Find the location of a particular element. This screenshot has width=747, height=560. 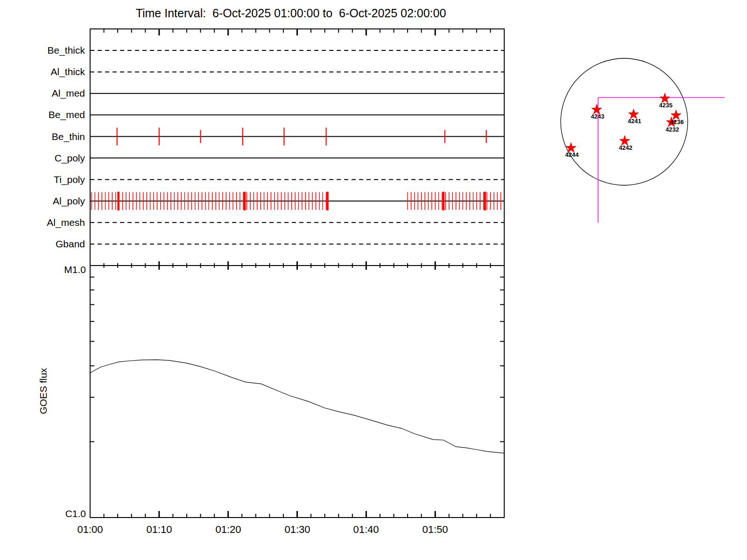

row-label-al-thick: Al_thick is located at coordinates (49, 72).